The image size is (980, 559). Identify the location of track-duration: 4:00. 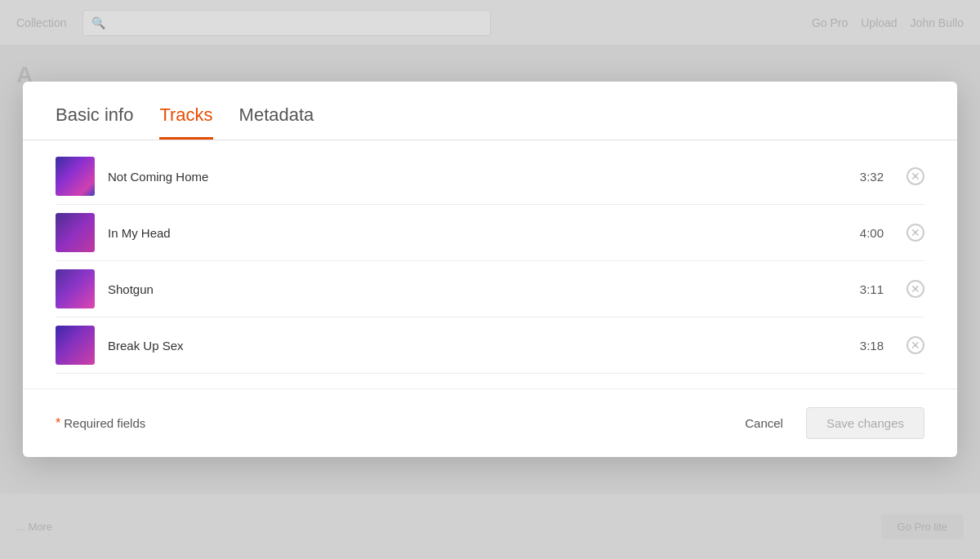
(872, 233).